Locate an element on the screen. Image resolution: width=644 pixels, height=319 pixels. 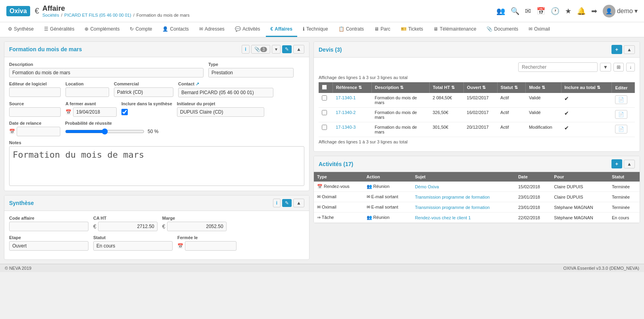
tab-generalites: ☰ Généralités is located at coordinates (59, 29).